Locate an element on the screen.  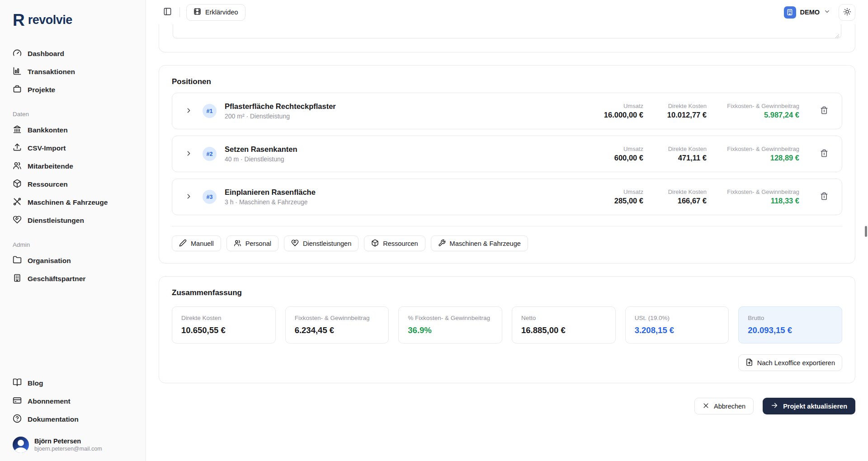
sidebar-item-csv-import: CSV-Import is located at coordinates (73, 148).